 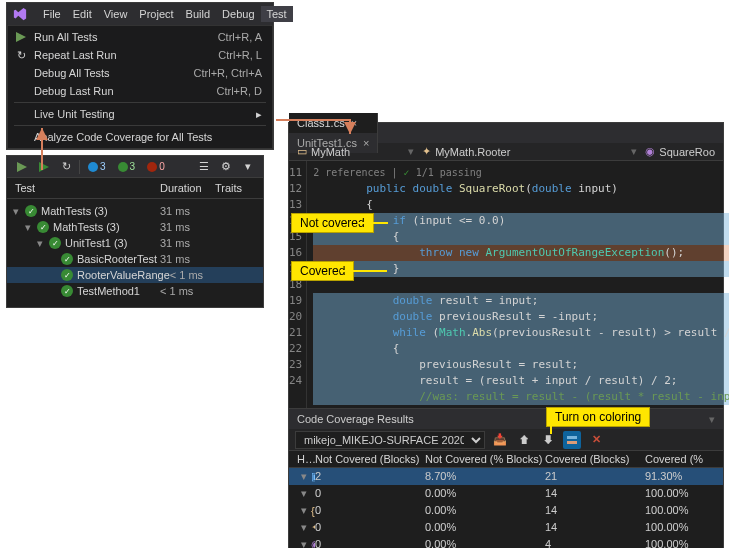 I want to click on coverage-row: ▾◉BasicRooterTest()00.00%4100.00%, so click(x=506, y=542).